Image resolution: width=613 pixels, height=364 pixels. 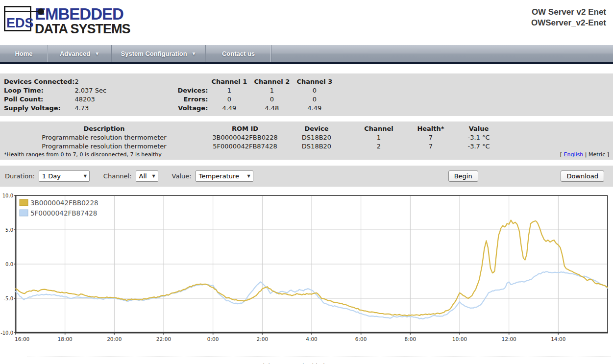 What do you see at coordinates (431, 128) in the screenshot?
I see `col-health: Health*` at bounding box center [431, 128].